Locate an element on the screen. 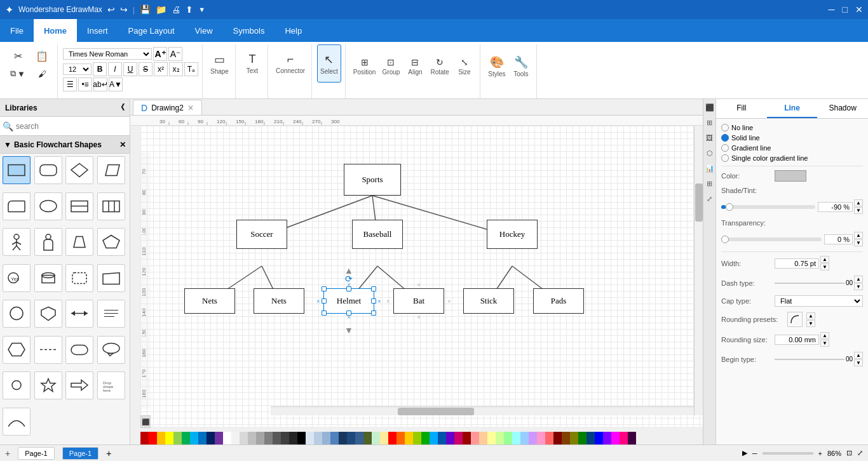  shade-value-input: -90 % is located at coordinates (835, 207).